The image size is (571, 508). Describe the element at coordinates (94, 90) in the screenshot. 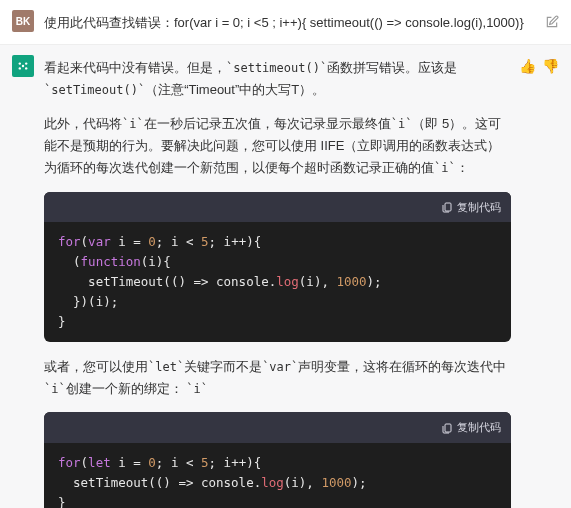

I see `inline-code: `setTimeout()`` at that location.